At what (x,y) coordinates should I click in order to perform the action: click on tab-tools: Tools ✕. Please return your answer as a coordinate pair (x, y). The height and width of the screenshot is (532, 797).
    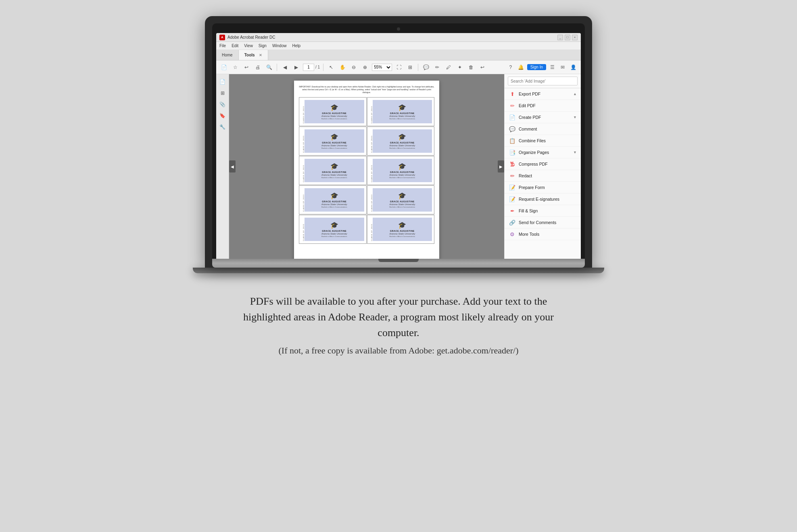
    Looking at the image, I should click on (253, 55).